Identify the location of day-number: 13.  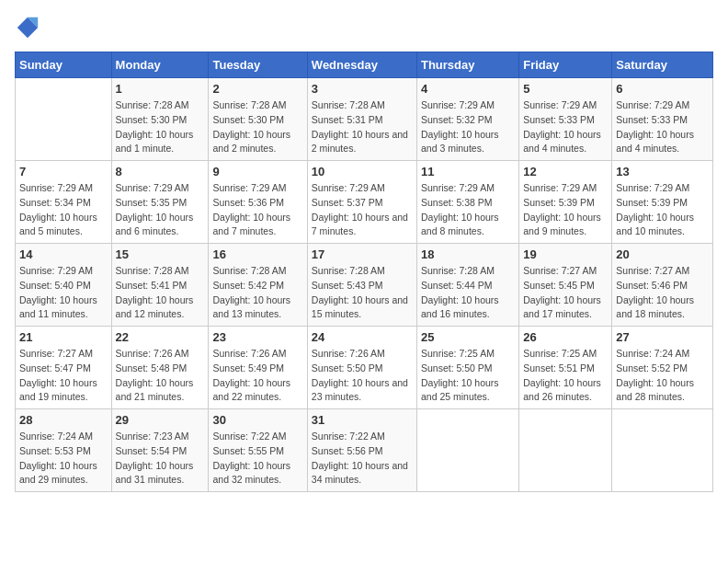
(662, 171).